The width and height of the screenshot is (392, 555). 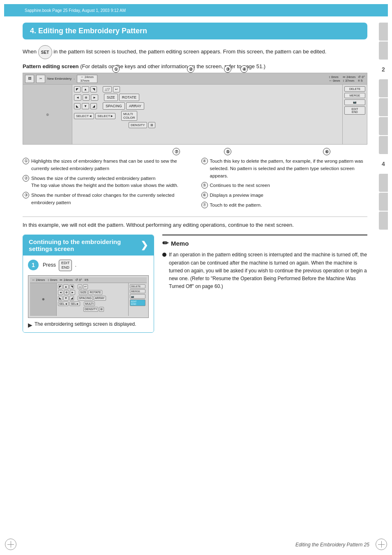 I want to click on btn-undo: ↩, so click(x=117, y=90).